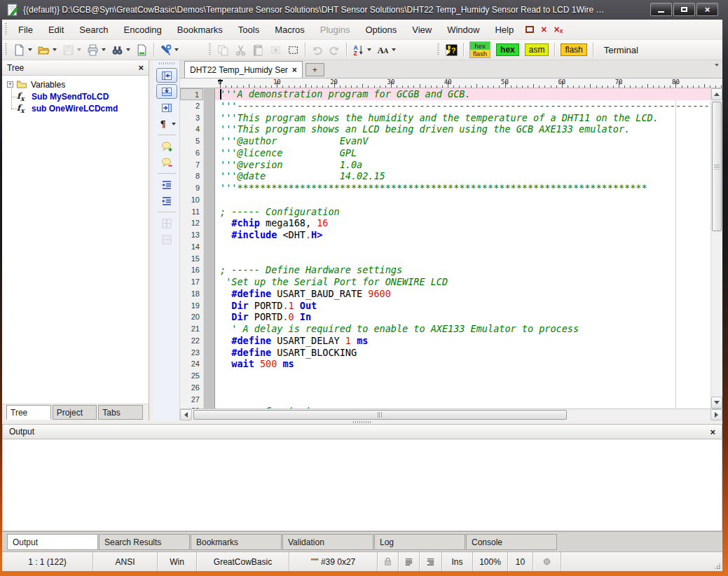 The image size is (728, 576). Describe the element at coordinates (462, 270) in the screenshot. I see `code-line-16: ; ----- Define Hardware settings` at that location.